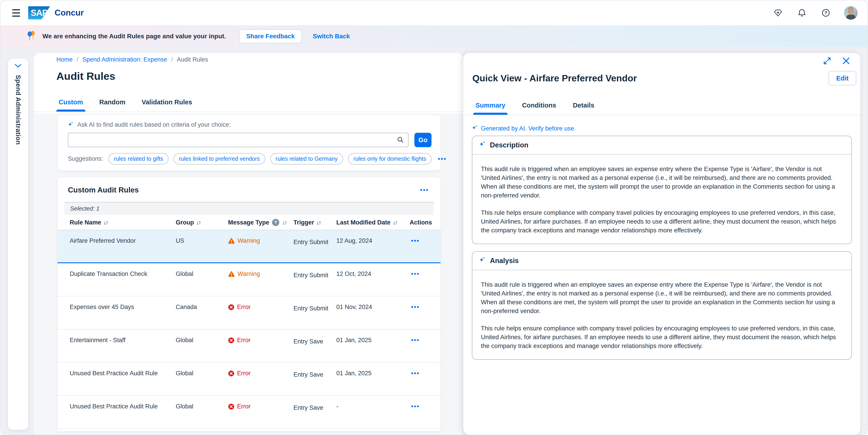 This screenshot has width=868, height=435. What do you see at coordinates (123, 274) in the screenshot?
I see `cell-rule-name: Duplicate Transaction Check` at bounding box center [123, 274].